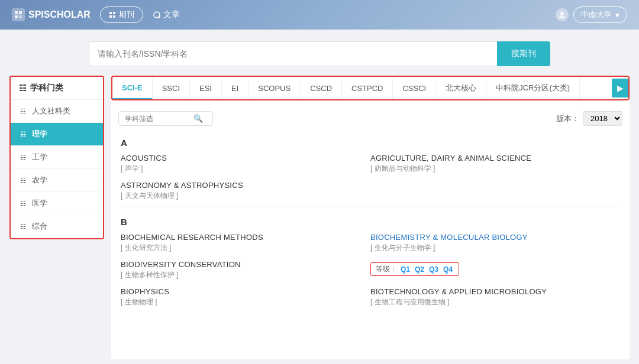 The height and width of the screenshot is (364, 639). What do you see at coordinates (51, 111) in the screenshot?
I see `sidebar-item-label-humanities: 人文社科类` at bounding box center [51, 111].